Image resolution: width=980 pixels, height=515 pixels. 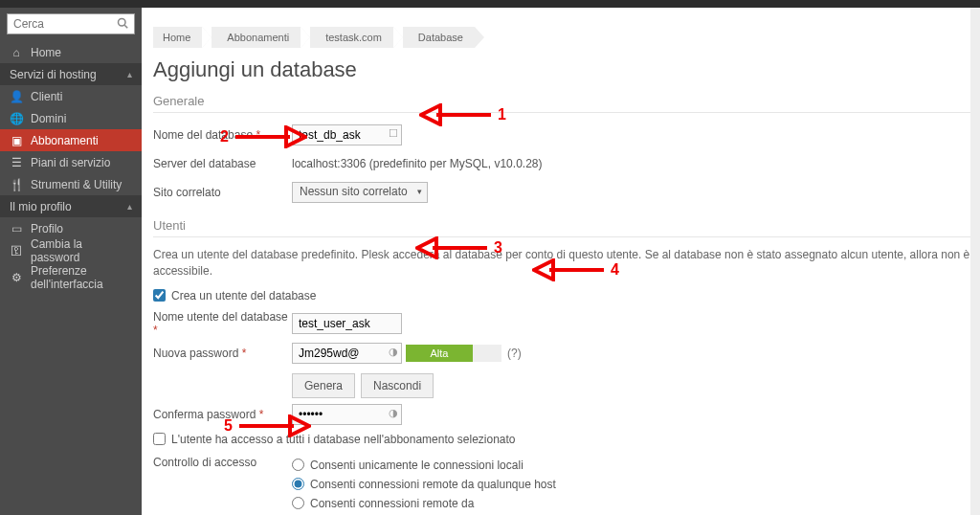 What do you see at coordinates (393, 134) in the screenshot?
I see `clear-icon: ☐` at bounding box center [393, 134].